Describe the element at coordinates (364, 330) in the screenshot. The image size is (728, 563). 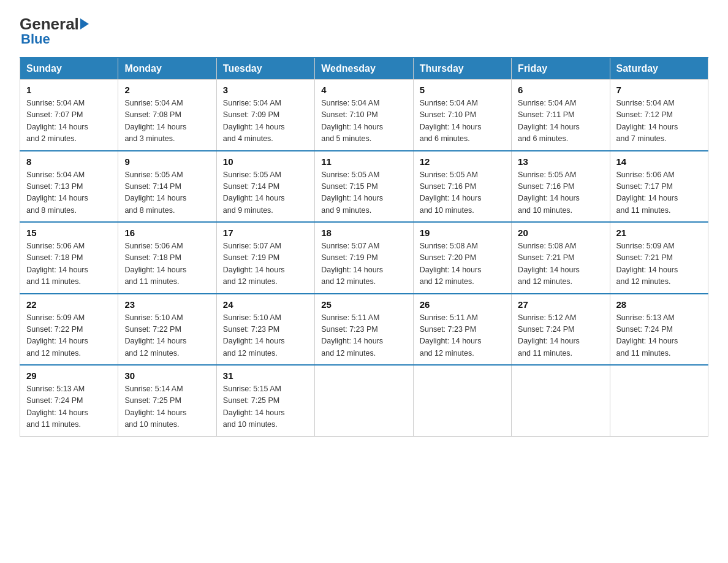
I see `calendar-day-cell: 25 Sunrise: 5:11 AM Sunset: 7:23 PM Dayl…` at that location.